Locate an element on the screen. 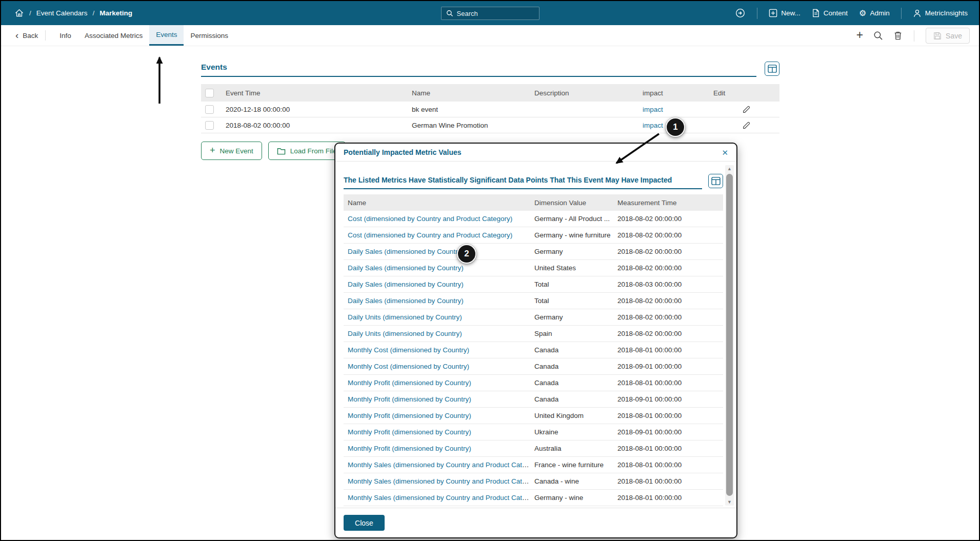 This screenshot has width=980, height=541. dimension-value: Canada is located at coordinates (572, 350).